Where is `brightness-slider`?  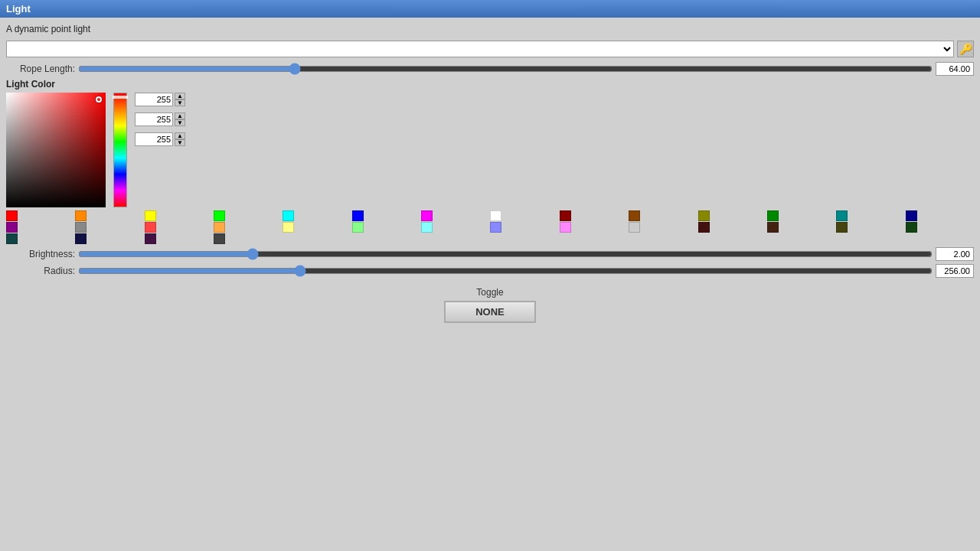 brightness-slider is located at coordinates (861, 254).